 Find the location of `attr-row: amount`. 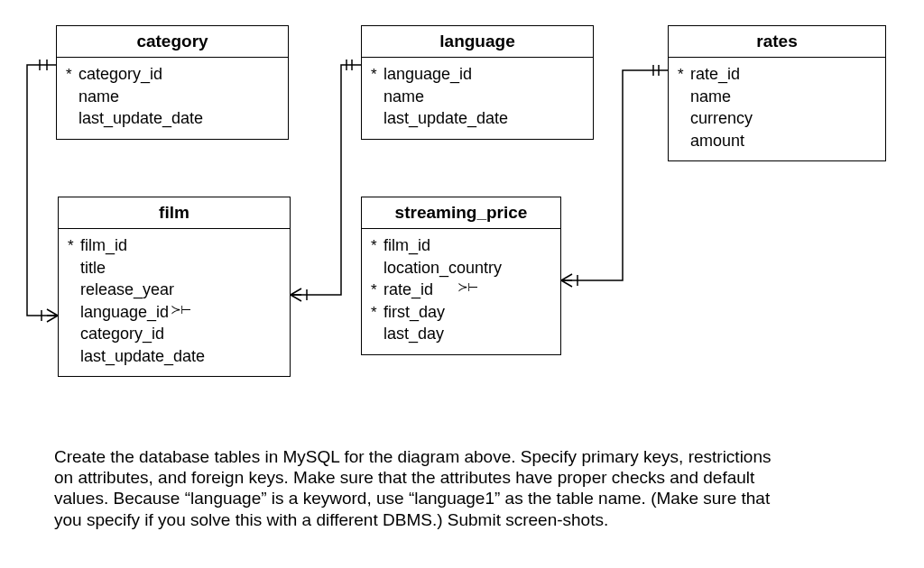

attr-row: amount is located at coordinates (777, 141).